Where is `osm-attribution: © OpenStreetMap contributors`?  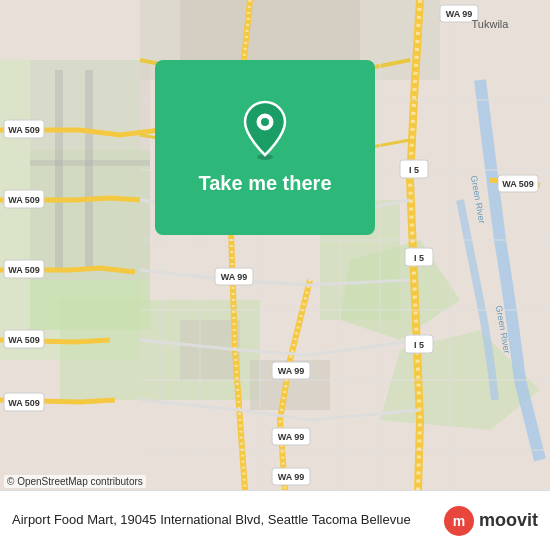
osm-attribution: © OpenStreetMap contributors is located at coordinates (75, 482).